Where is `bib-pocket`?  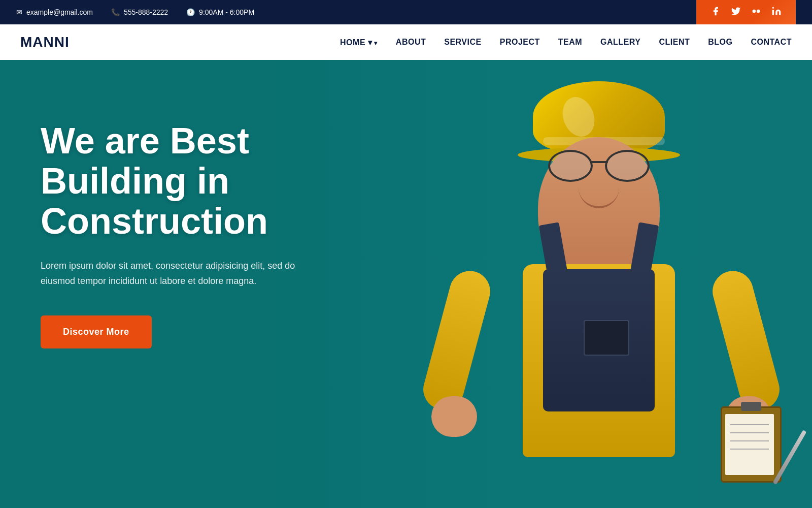
bib-pocket is located at coordinates (606, 338).